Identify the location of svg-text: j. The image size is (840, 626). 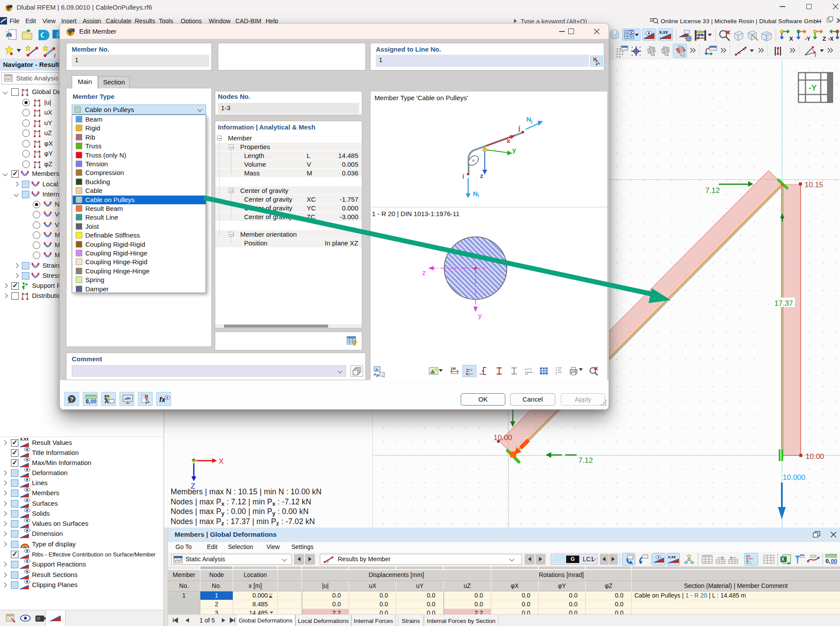
(519, 128).